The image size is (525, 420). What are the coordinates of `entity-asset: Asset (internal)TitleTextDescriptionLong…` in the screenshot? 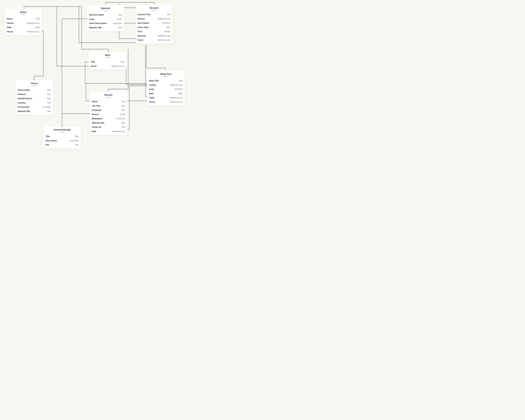 It's located at (62, 137).